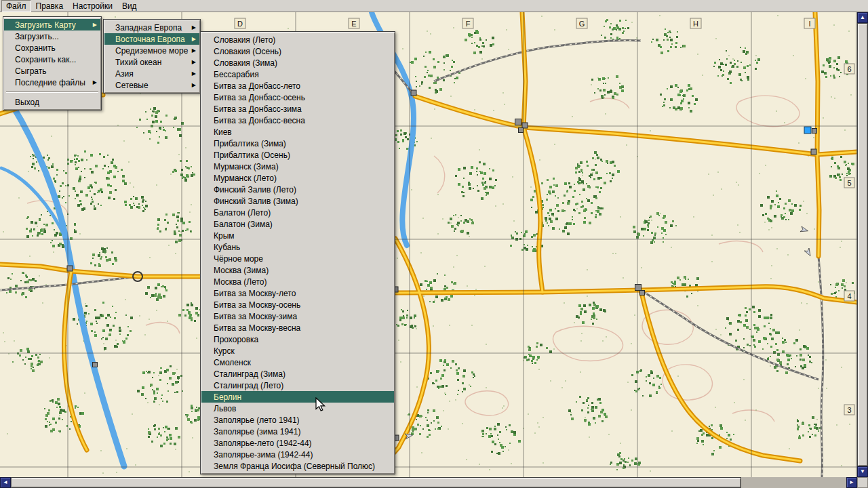 This screenshot has height=488, width=868. What do you see at coordinates (45, 25) in the screenshot?
I see `menu-item-label: Загрузить Карту` at bounding box center [45, 25].